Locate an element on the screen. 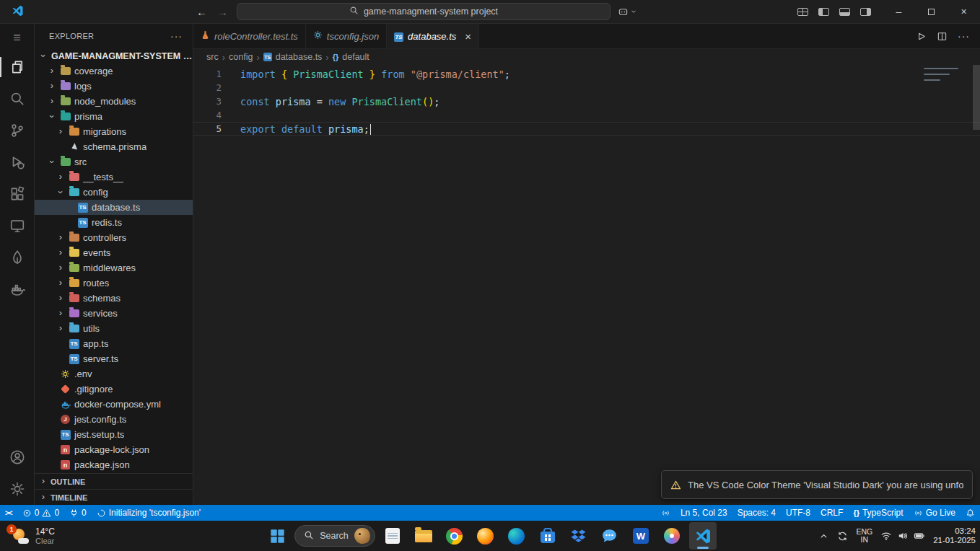 This screenshot has height=551, width=980. breadcrumb-item-default: {}default is located at coordinates (351, 57).